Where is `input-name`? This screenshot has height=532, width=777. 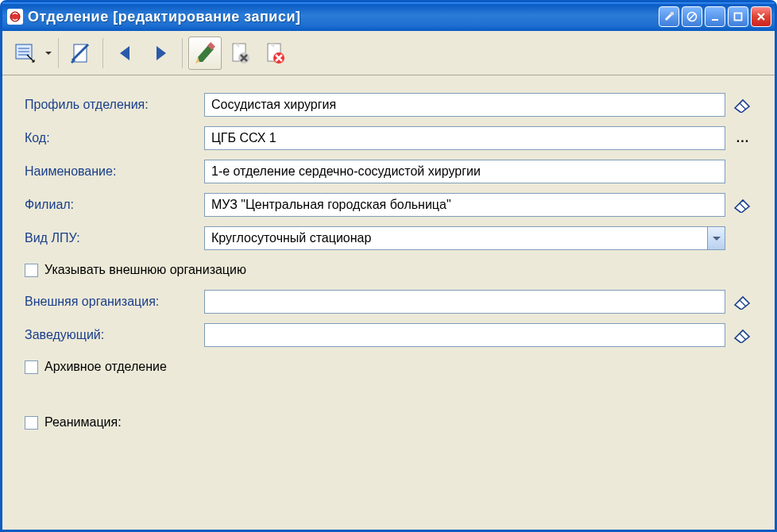 input-name is located at coordinates (465, 172).